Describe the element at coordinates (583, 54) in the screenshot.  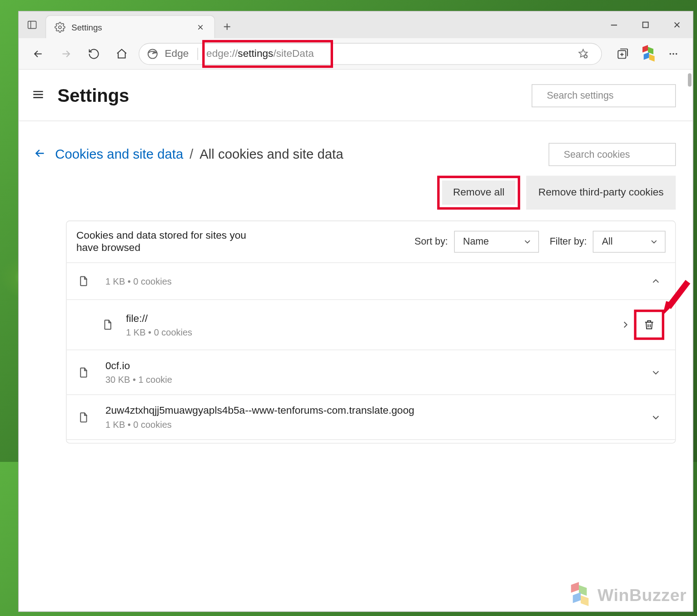
I see `favorite-button` at that location.